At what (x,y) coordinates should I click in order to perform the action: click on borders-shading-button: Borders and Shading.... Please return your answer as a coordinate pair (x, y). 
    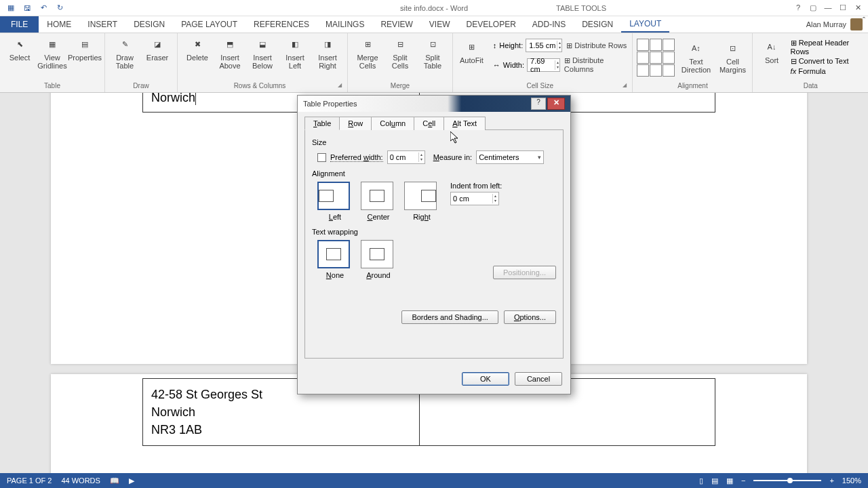
    Looking at the image, I should click on (450, 317).